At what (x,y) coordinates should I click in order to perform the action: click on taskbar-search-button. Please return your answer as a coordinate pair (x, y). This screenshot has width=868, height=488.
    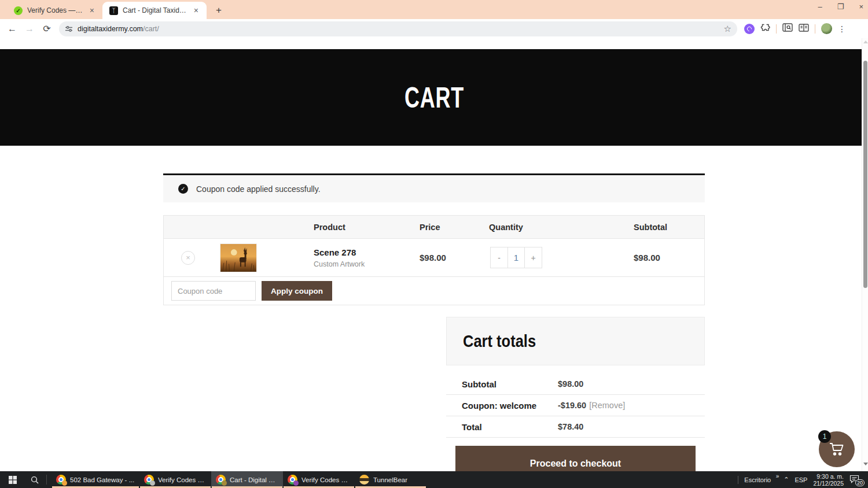
    Looking at the image, I should click on (35, 480).